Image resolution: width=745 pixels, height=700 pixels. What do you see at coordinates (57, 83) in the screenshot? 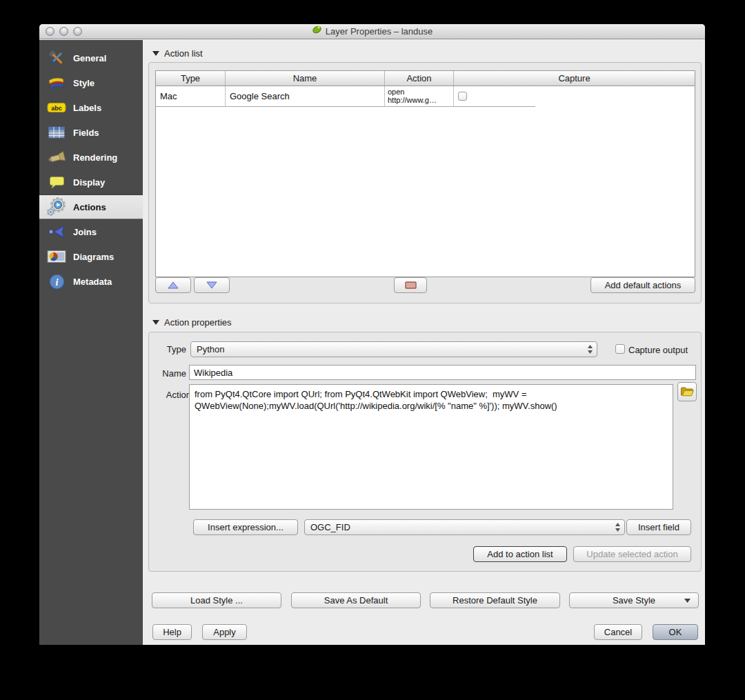
I see `style-icon` at bounding box center [57, 83].